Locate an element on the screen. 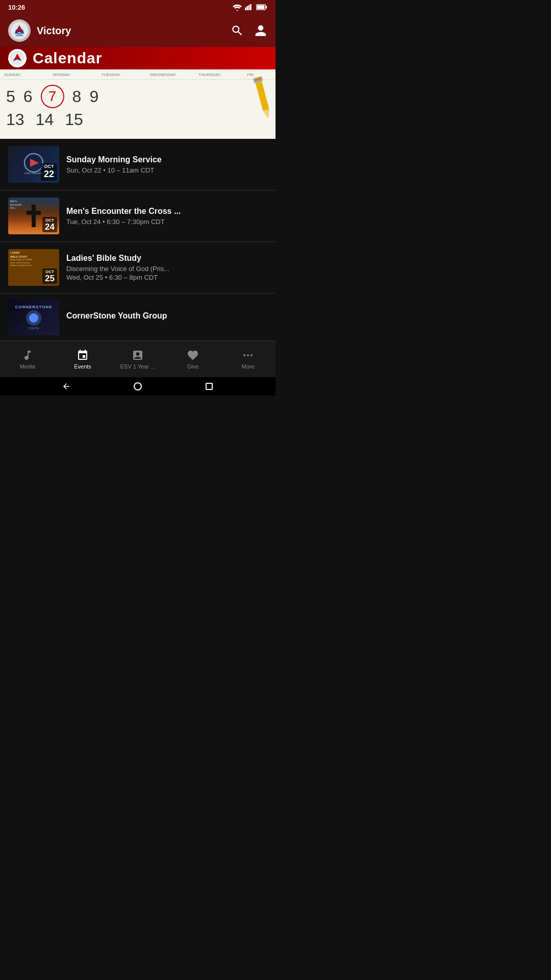 Image resolution: width=551 pixels, height=980 pixels. nav-esv: ESV 1 Year ... is located at coordinates (138, 359).